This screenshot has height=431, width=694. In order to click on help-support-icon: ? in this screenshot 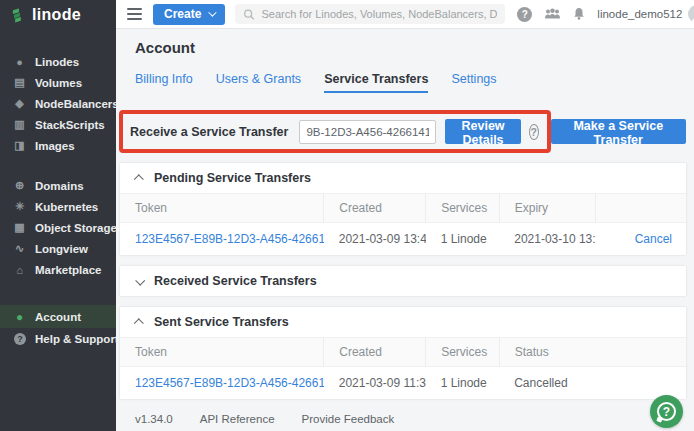, I will do `click(20, 339)`.